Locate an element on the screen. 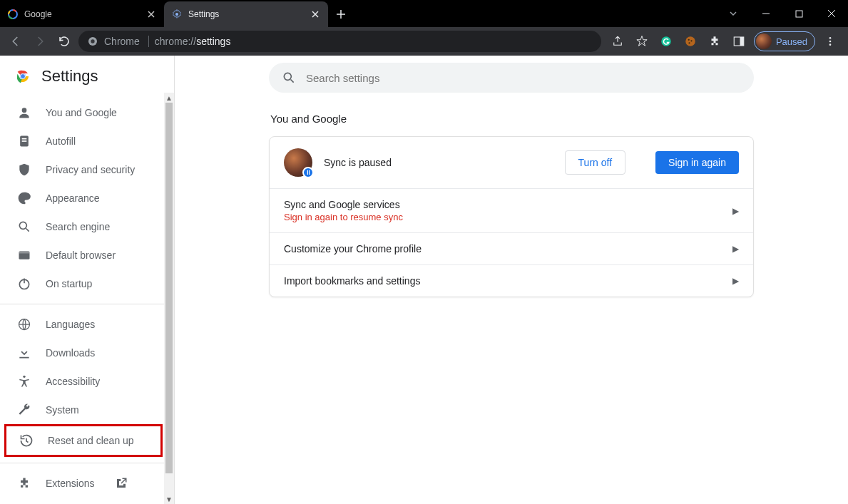  search-icon is located at coordinates (24, 227).